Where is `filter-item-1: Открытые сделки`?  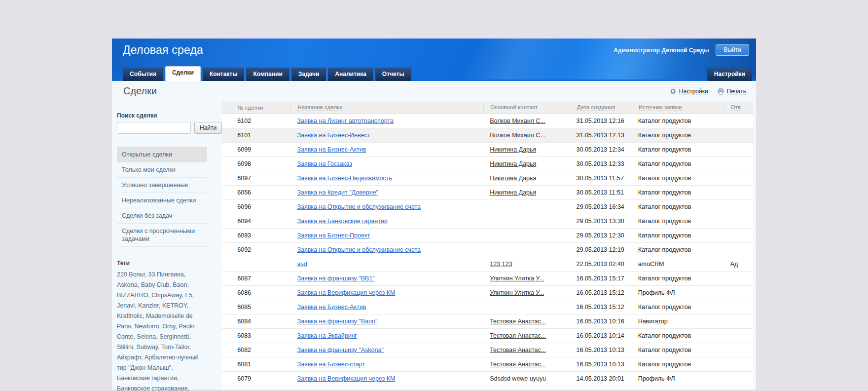 filter-item-1: Открытые сделки is located at coordinates (162, 155).